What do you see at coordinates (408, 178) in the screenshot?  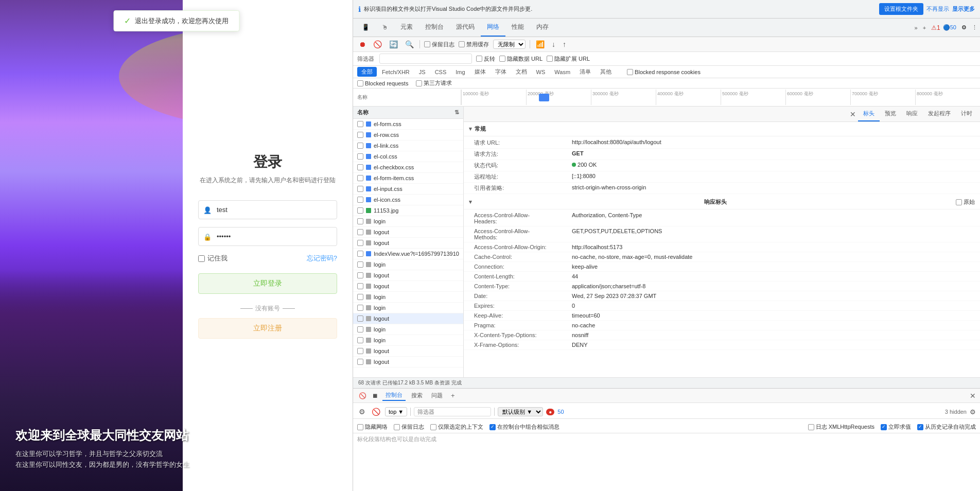 I see `file-item: el-form-item.css` at bounding box center [408, 178].